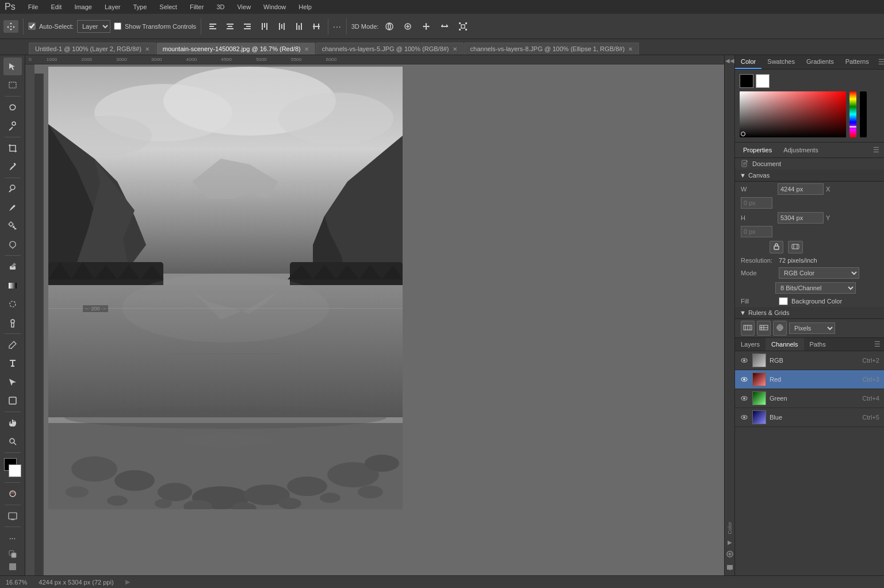 The width and height of the screenshot is (884, 588). Describe the element at coordinates (337, 26) in the screenshot. I see `more-options-btn: ···` at that location.